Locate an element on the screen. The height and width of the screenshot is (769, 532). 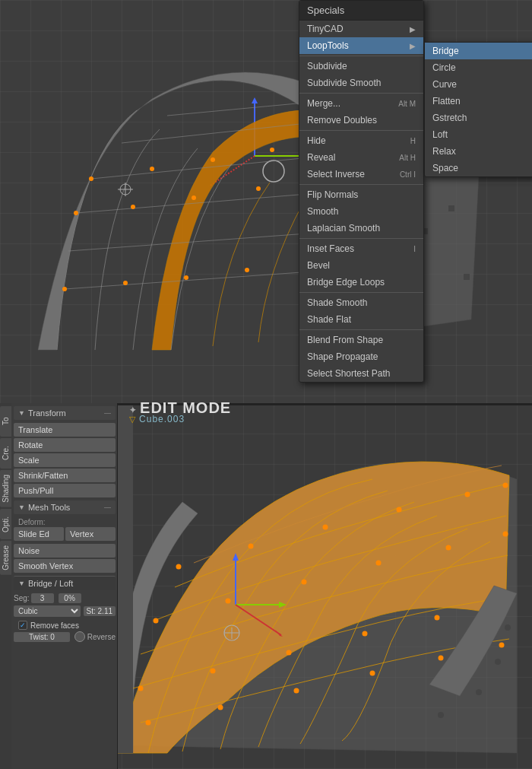
deform-row: Slide Ed Vertex is located at coordinates (65, 535).